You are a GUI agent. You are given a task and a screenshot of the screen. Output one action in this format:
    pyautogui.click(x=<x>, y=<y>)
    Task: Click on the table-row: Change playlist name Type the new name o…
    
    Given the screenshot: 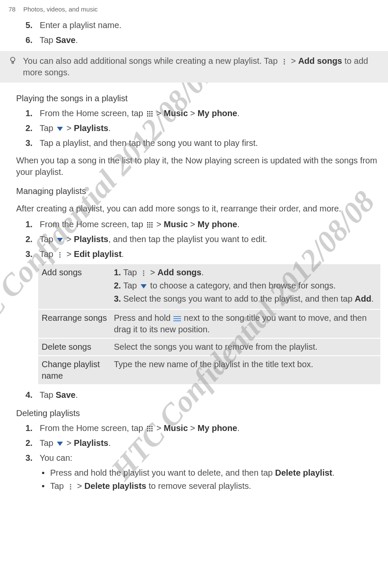 What is the action you would take?
    pyautogui.click(x=209, y=370)
    